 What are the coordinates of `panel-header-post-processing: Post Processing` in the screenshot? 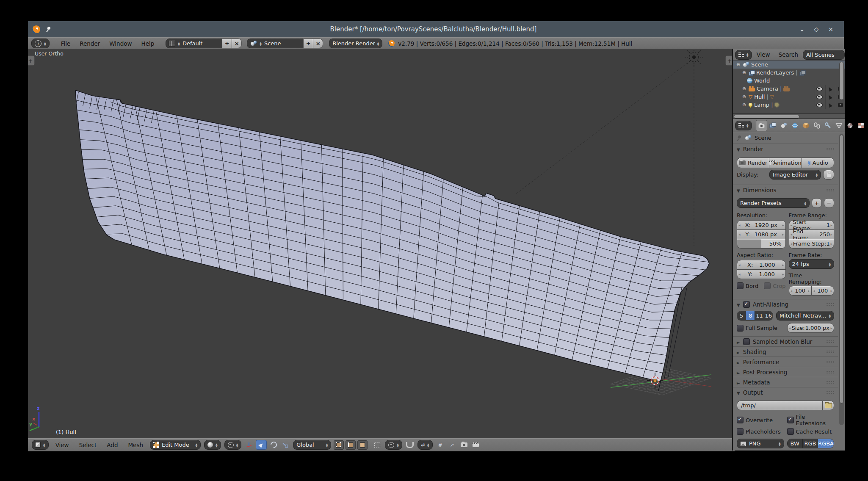 It's located at (785, 372).